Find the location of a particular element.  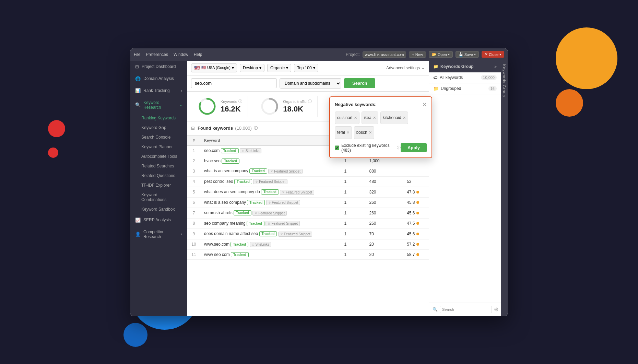

sidebar-sub-item-search-console: Search Console is located at coordinates (158, 137).